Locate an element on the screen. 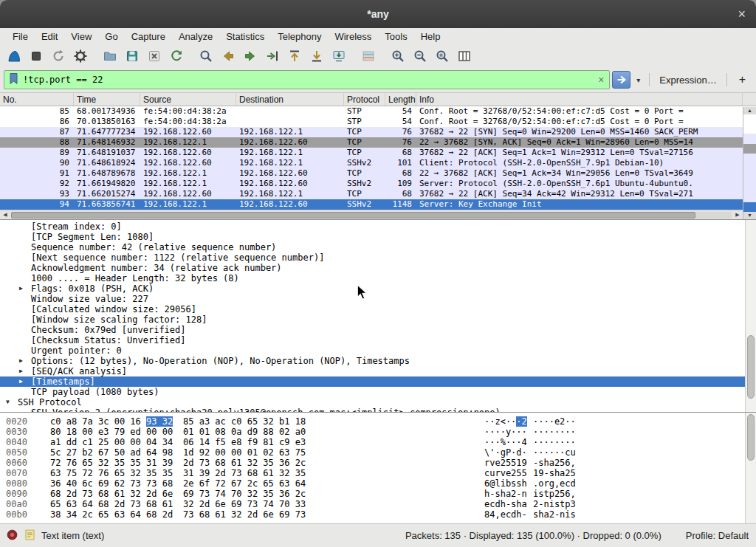  stop-capture-button is located at coordinates (36, 58).